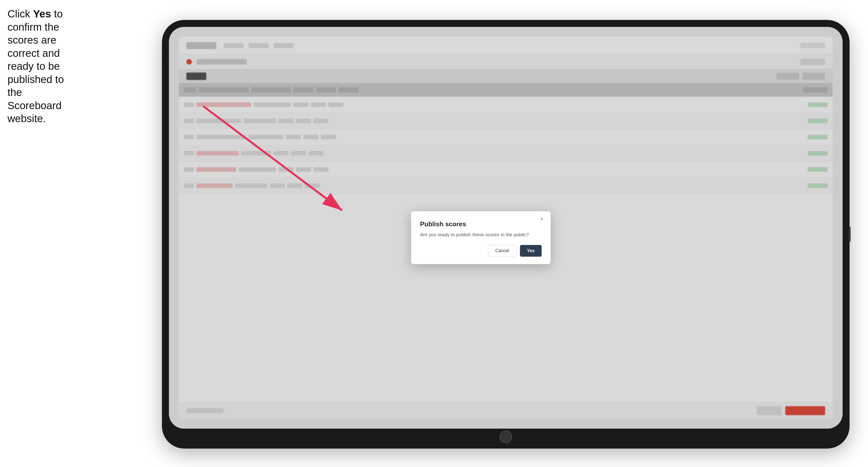 This screenshot has height=467, width=868. I want to click on publish-scores-dialog: × Publish scores Are you ready to publis…, so click(481, 238).